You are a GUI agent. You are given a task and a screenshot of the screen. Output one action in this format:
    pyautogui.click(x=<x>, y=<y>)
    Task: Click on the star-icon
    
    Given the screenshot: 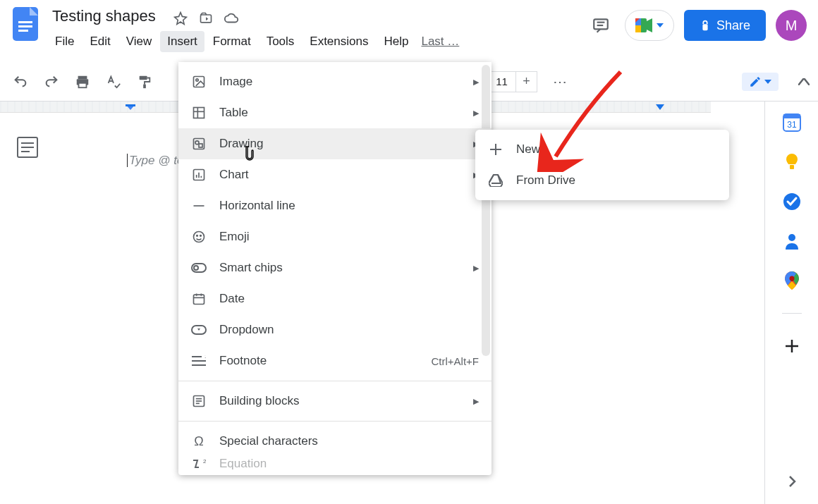 What is the action you would take?
    pyautogui.click(x=181, y=18)
    